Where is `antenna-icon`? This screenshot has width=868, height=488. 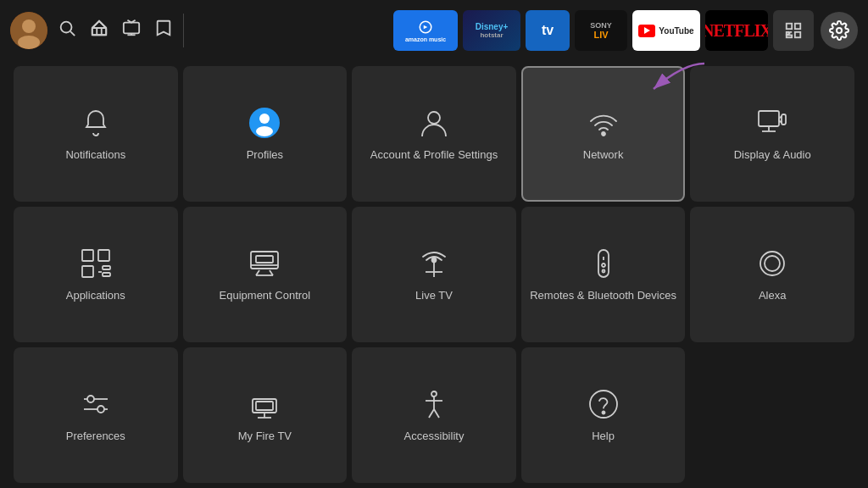 antenna-icon is located at coordinates (434, 263).